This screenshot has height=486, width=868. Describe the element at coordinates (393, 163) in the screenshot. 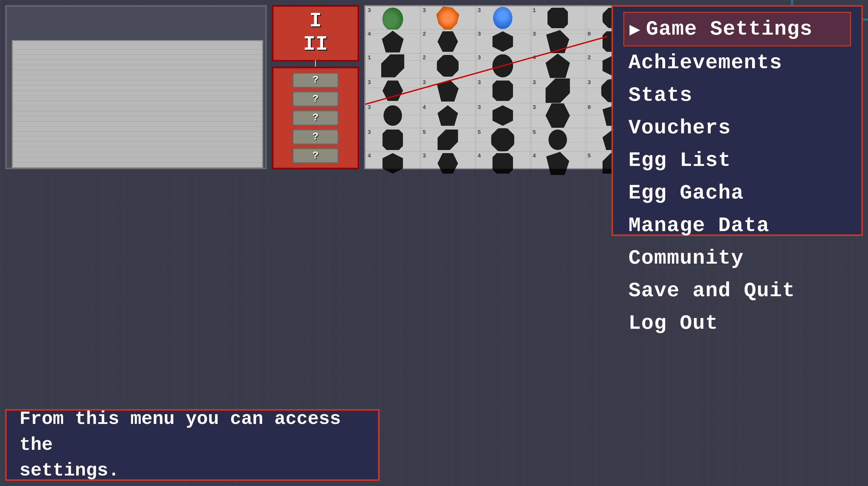

I see `grid-cell-7-1: 4` at that location.